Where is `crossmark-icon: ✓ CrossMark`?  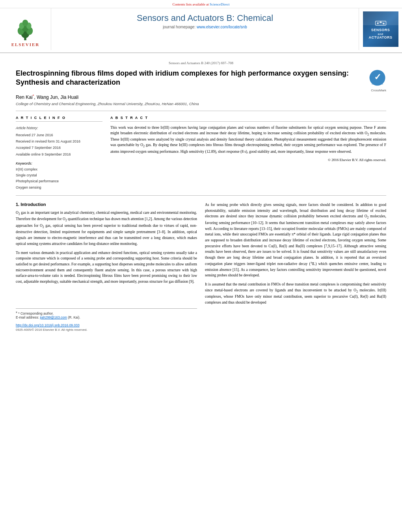 crossmark-icon: ✓ CrossMark is located at coordinates (378, 78).